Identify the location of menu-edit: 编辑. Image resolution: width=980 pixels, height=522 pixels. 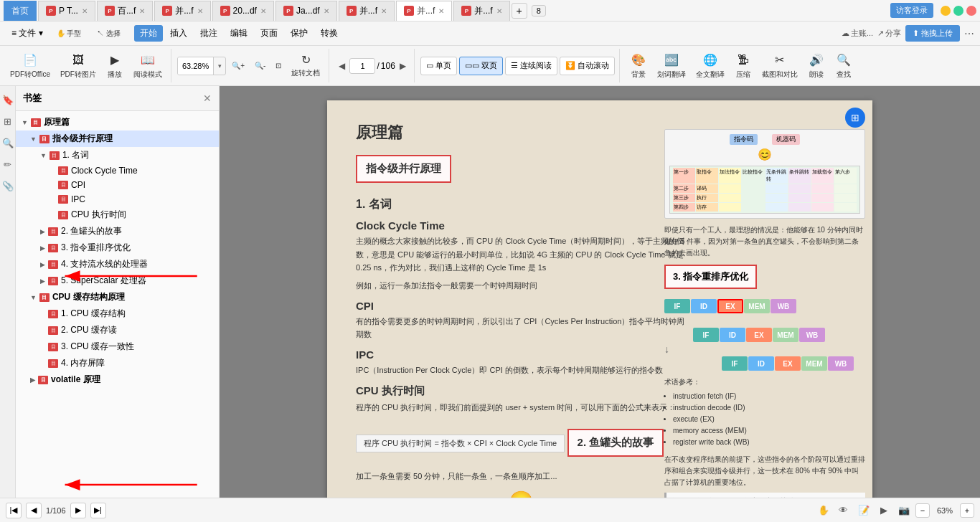
(239, 33).